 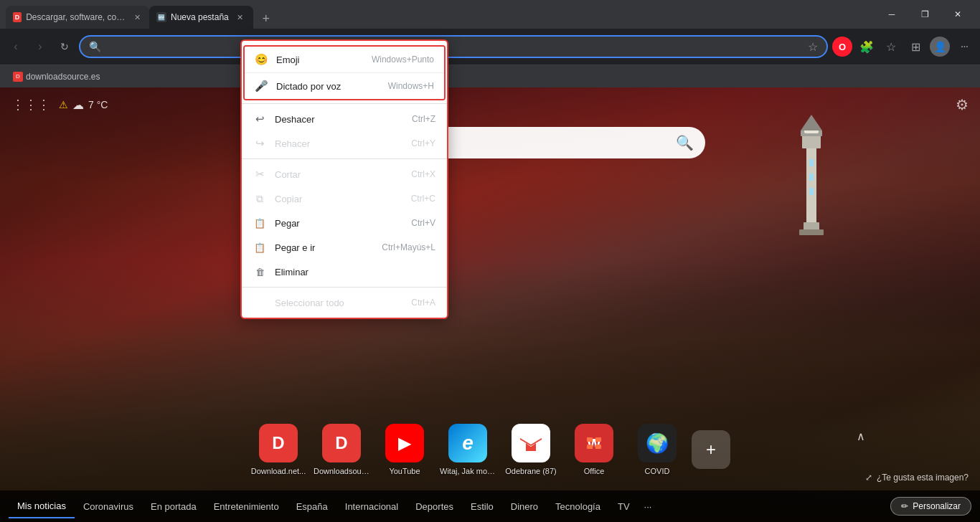 What do you see at coordinates (260, 199) in the screenshot?
I see `copiar-icon: ⧉` at bounding box center [260, 199].